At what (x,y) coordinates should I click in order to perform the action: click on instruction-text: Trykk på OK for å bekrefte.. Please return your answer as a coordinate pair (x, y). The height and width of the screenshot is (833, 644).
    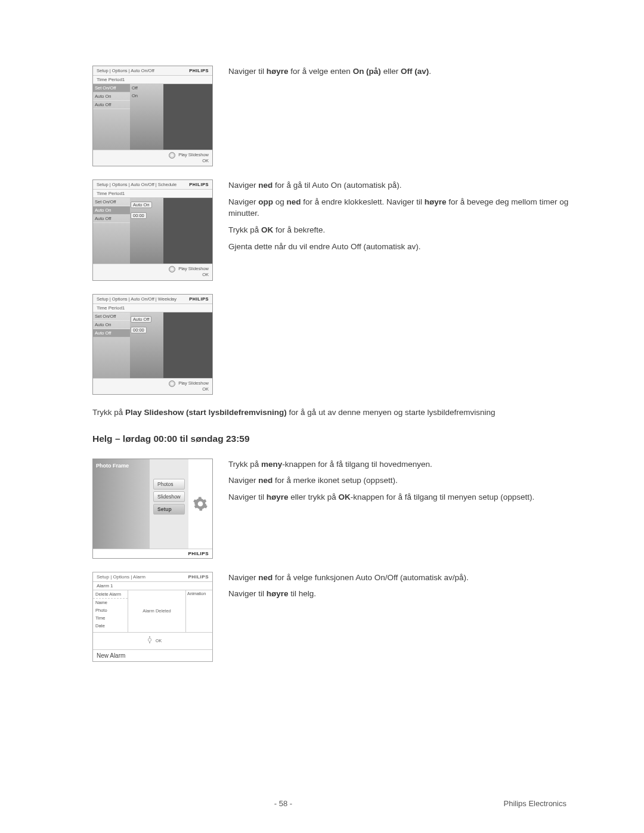
    Looking at the image, I should click on (413, 230).